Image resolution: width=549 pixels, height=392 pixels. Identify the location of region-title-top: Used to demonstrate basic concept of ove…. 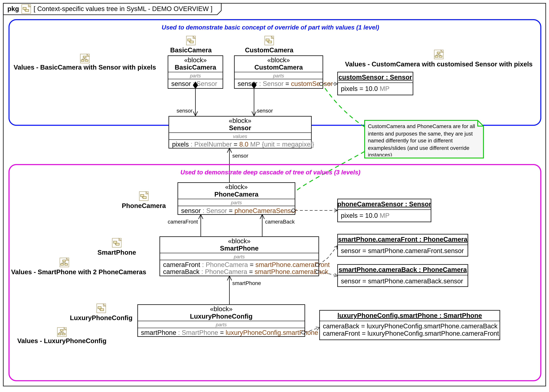
(271, 27).